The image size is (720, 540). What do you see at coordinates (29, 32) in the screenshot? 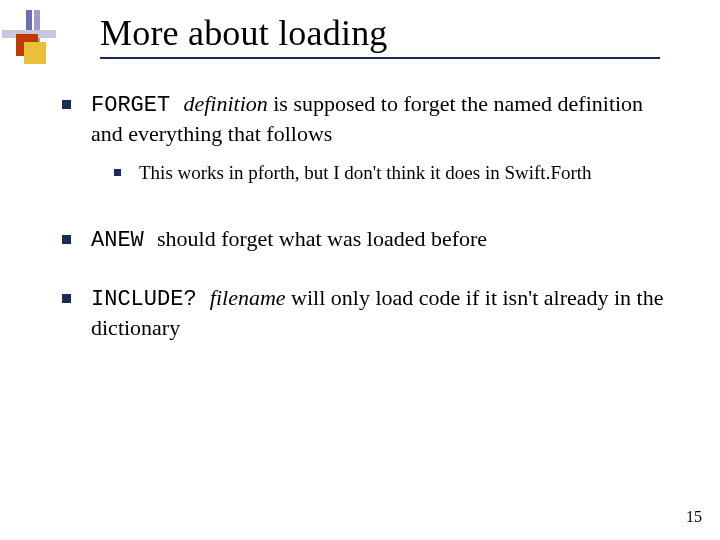
I see `logo-decoration` at bounding box center [29, 32].